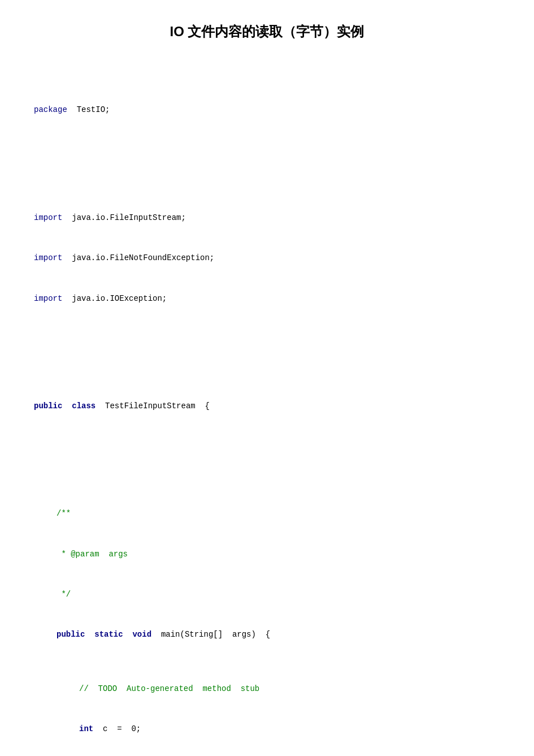  What do you see at coordinates (267, 299) in the screenshot?
I see `code-line-import3: import java.io.IOException;` at bounding box center [267, 299].